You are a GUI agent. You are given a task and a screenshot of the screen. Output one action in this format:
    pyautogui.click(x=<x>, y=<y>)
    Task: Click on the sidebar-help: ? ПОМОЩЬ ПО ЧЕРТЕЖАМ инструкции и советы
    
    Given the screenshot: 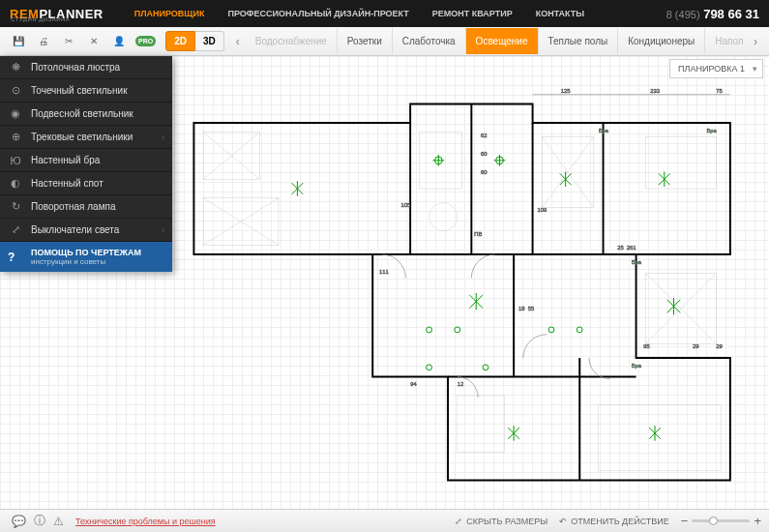 What is the action you would take?
    pyautogui.click(x=86, y=257)
    